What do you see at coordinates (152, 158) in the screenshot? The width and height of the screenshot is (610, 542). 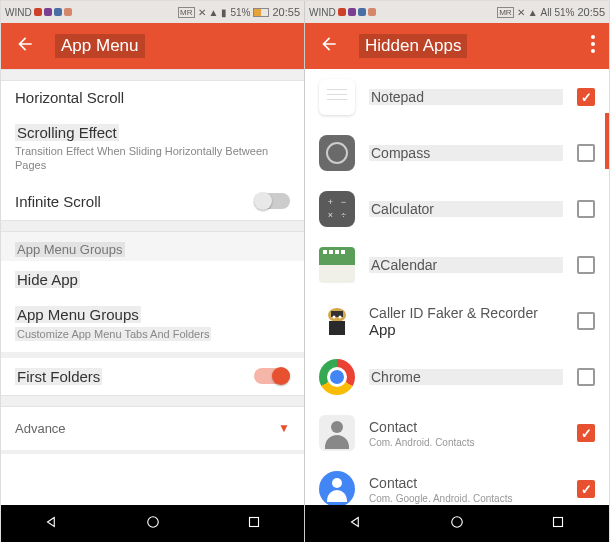 I see `row-sublabel: Transition Effect When Sliding Horizonta…` at bounding box center [152, 158].